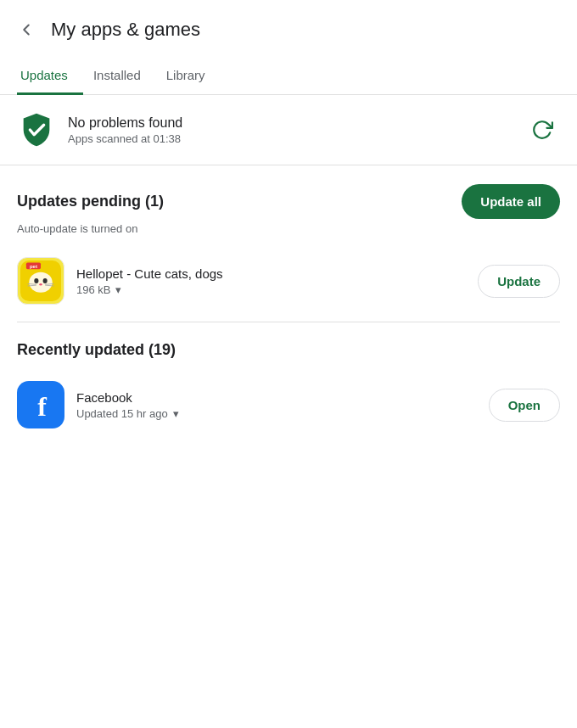 This screenshot has height=728, width=577. Describe the element at coordinates (41, 281) in the screenshot. I see `hellopet-icon: pet` at that location.